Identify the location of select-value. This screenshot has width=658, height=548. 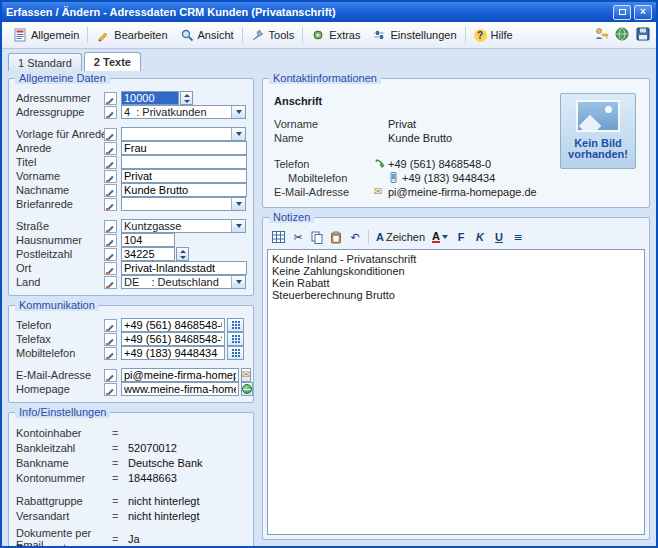
(176, 134).